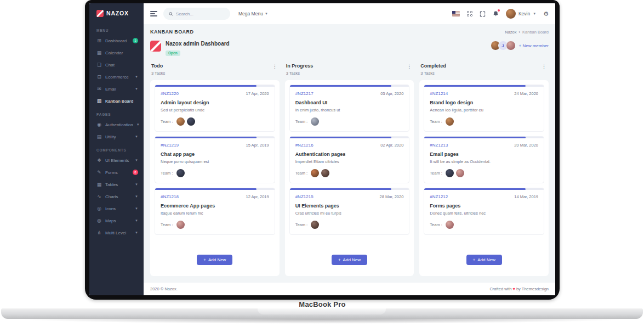  I want to click on menu-badge: 8, so click(135, 172).